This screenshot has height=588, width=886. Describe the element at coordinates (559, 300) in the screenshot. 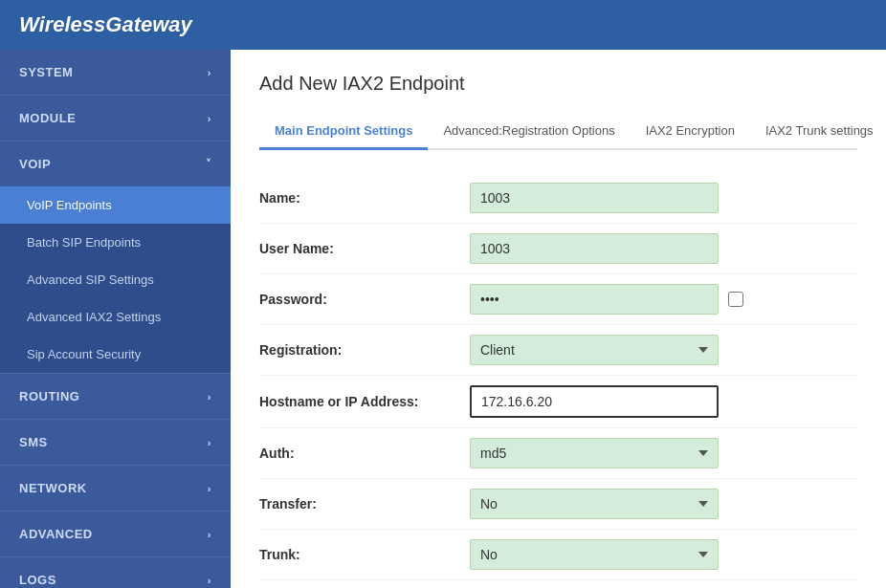

I see `form-row-password: Password:` at that location.